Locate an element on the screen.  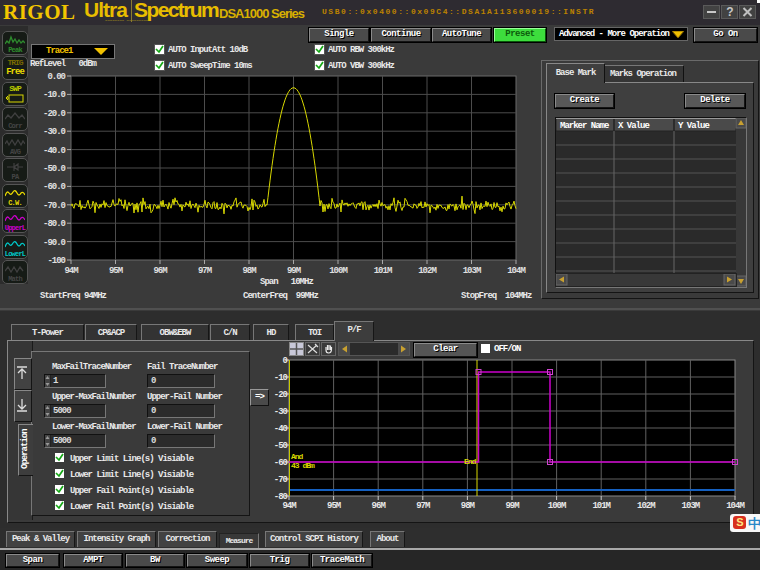
svg-text: -30.0 is located at coordinates (54, 132).